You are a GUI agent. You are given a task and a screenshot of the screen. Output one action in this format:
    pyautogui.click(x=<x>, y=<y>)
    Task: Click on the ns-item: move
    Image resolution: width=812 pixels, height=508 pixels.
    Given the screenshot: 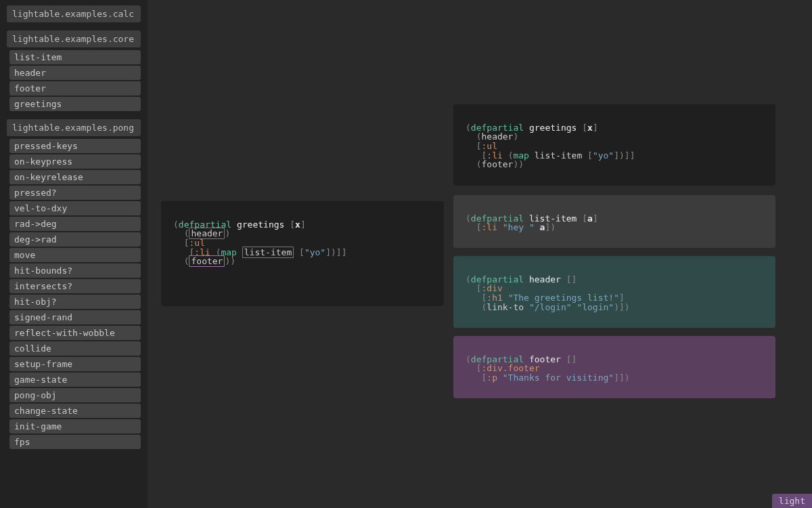 What is the action you would take?
    pyautogui.click(x=75, y=255)
    